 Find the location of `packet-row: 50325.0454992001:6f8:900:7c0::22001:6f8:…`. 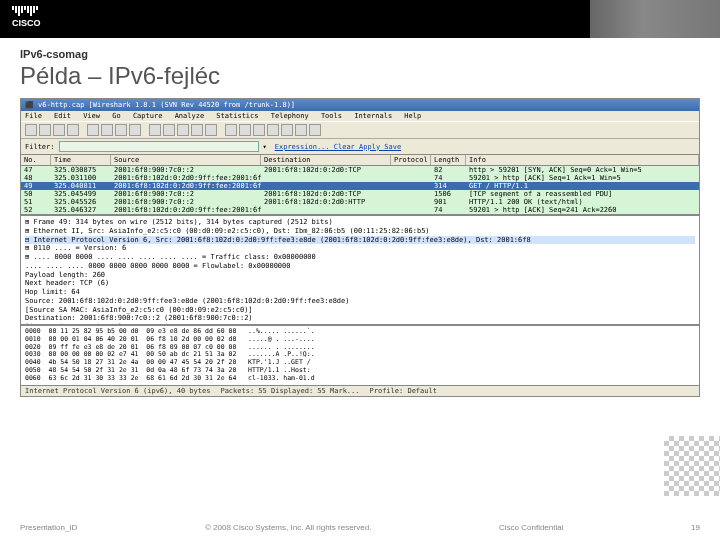

packet-row: 50325.0454992001:6f8:900:7c0::22001:6f8:… is located at coordinates (360, 194).